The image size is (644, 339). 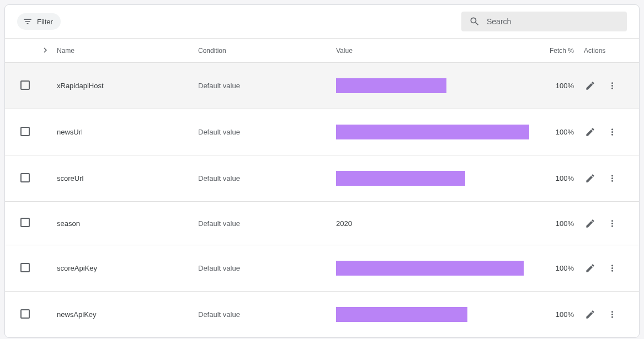 What do you see at coordinates (322, 315) in the screenshot?
I see `table-row: newsApiKeyDefault value100%` at bounding box center [322, 315].